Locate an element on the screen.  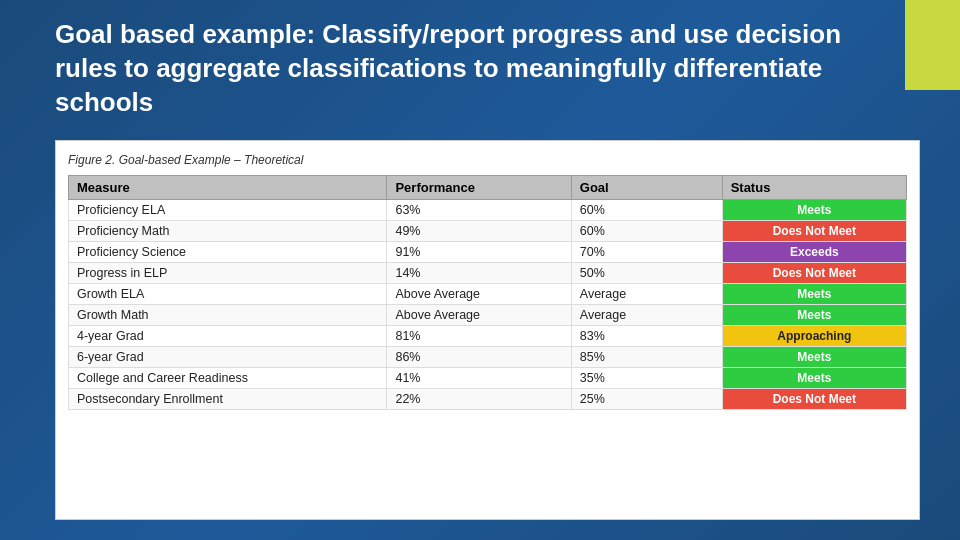
cell-measure: Growth Math is located at coordinates (228, 316).